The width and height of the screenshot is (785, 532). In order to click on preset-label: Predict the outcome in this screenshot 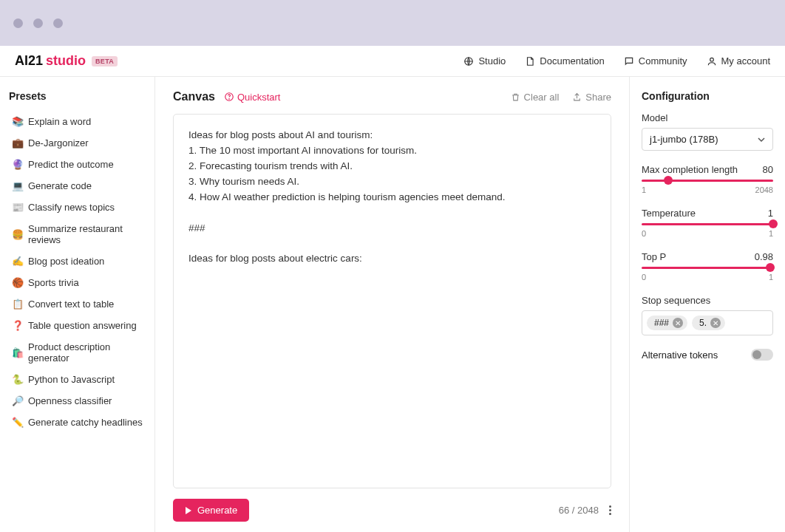, I will do `click(71, 164)`.